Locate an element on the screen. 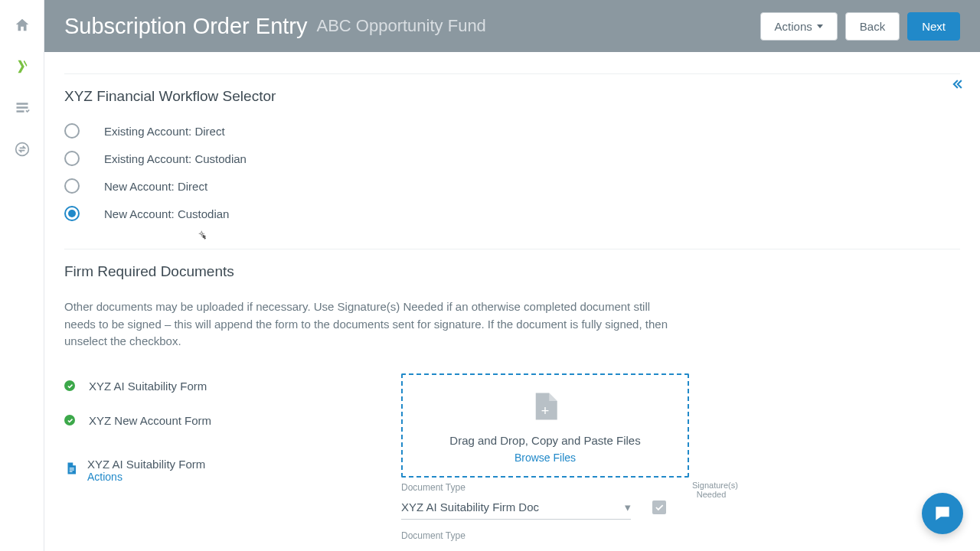 Image resolution: width=980 pixels, height=551 pixels. required-doc-item: XYZ AI Suitability Form is located at coordinates (179, 386).